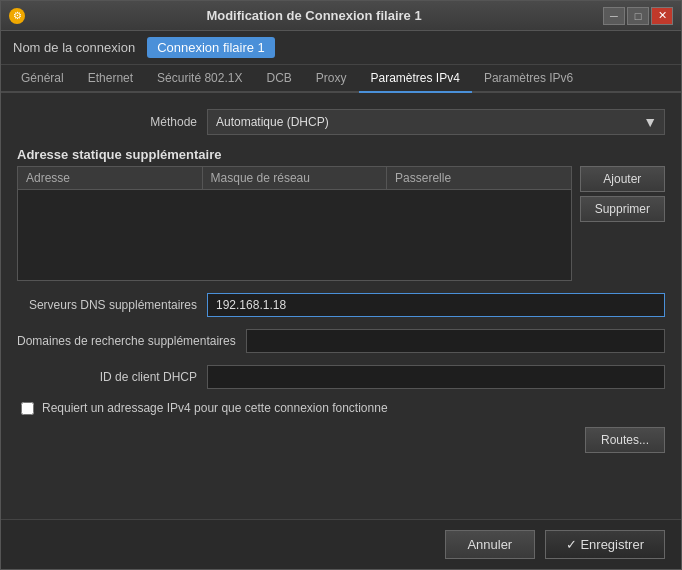  What do you see at coordinates (341, 440) in the screenshot?
I see `routes-row: Routes...` at bounding box center [341, 440].